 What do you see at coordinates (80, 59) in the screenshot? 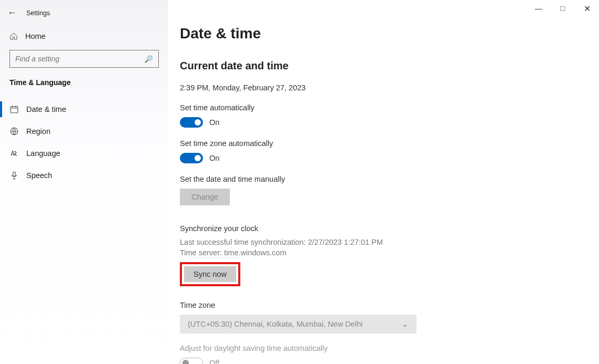
I see `search-input` at bounding box center [80, 59].